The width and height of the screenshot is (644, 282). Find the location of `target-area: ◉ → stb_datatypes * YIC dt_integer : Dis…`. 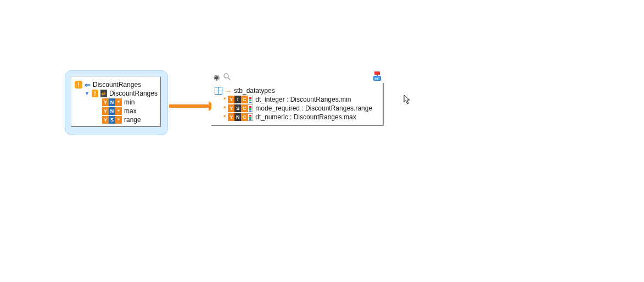

target-area: ◉ → stb_datatypes * YIC dt_integer : Dis… is located at coordinates (298, 99).